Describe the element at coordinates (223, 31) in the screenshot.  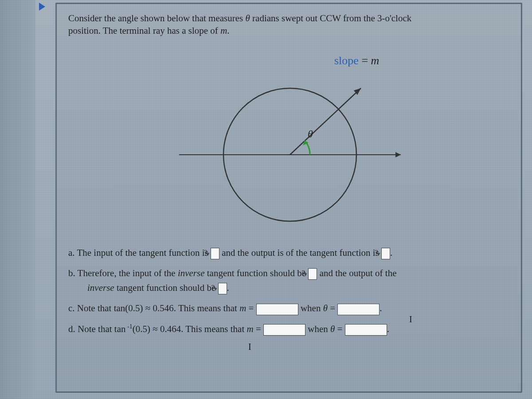
I see `m-symbol: m` at that location.